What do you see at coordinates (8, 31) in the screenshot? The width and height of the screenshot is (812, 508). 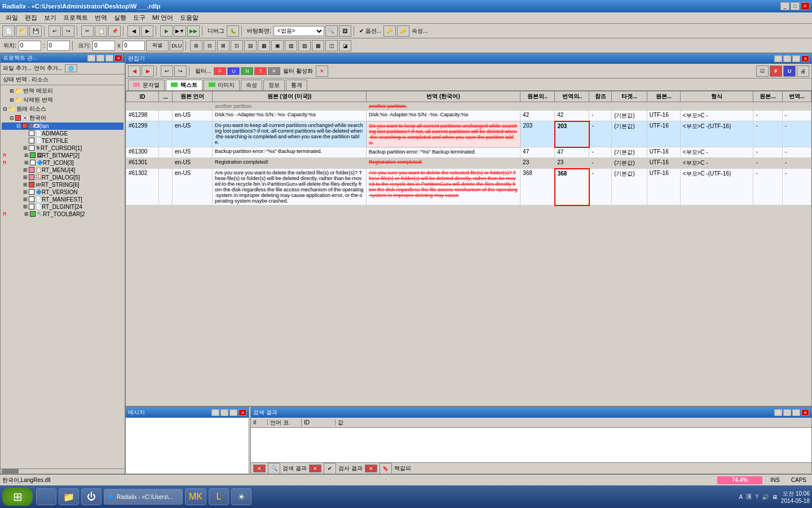 I see `new-button: 📄` at bounding box center [8, 31].